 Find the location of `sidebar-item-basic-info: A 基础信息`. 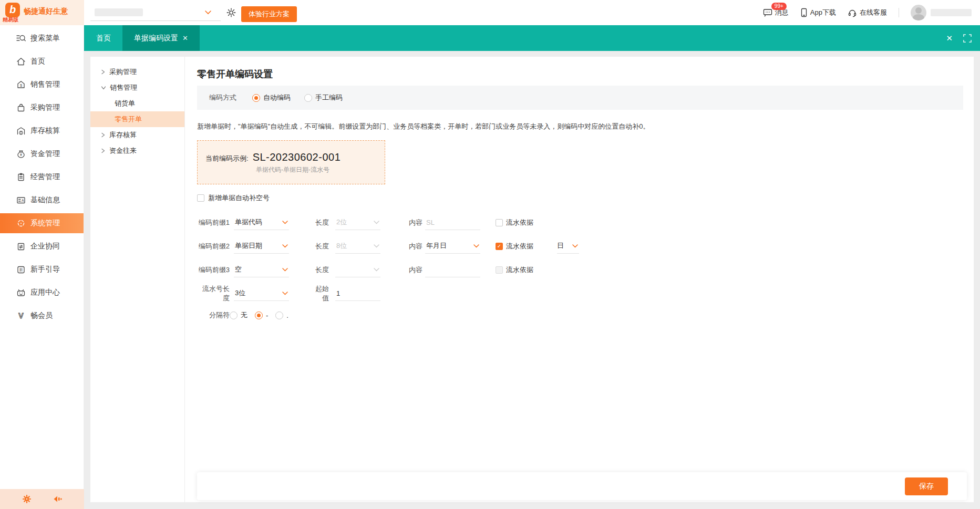

sidebar-item-basic-info: A 基础信息 is located at coordinates (42, 200).